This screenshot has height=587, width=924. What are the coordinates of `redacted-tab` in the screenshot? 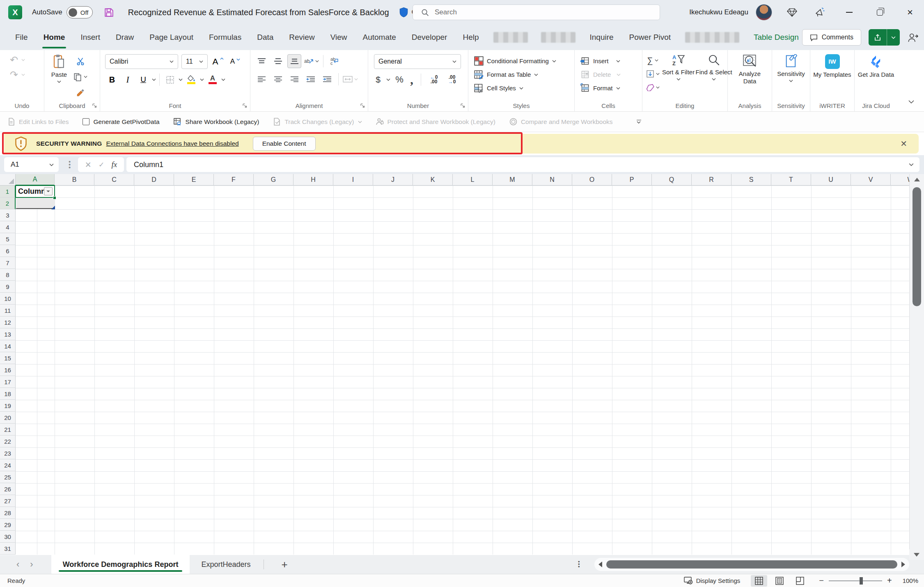 It's located at (511, 37).